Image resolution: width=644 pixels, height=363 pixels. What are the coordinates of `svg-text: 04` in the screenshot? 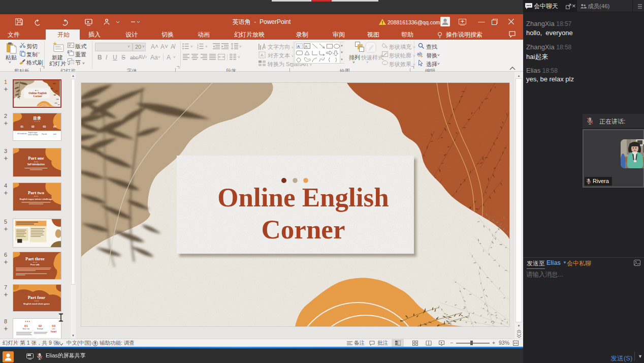 It's located at (55, 127).